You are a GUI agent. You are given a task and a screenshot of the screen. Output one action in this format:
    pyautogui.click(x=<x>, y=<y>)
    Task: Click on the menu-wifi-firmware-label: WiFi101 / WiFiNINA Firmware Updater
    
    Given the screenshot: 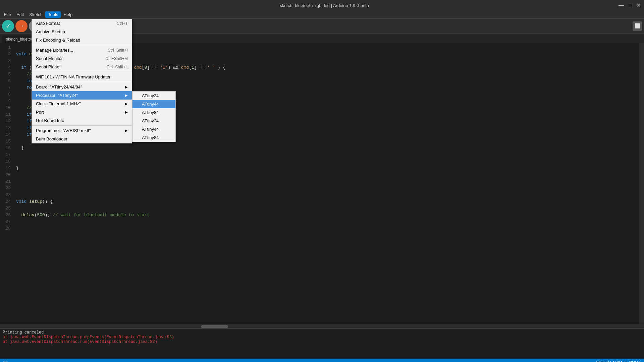 What is the action you would take?
    pyautogui.click(x=73, y=77)
    